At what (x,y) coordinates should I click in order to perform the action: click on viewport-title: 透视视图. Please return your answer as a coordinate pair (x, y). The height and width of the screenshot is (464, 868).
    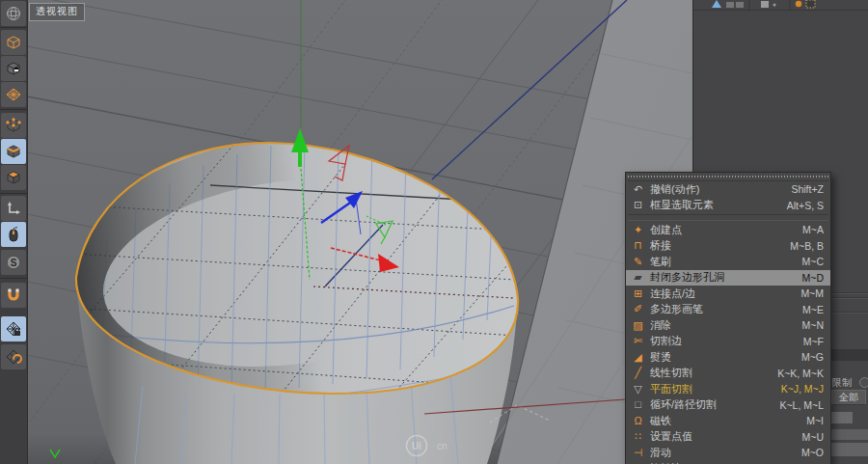
    Looking at the image, I should click on (57, 12).